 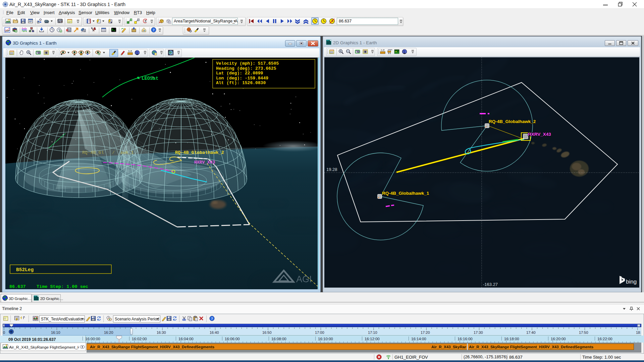 What do you see at coordinates (25, 270) in the screenshot?
I see `svg-text: B52Leg` at bounding box center [25, 270].